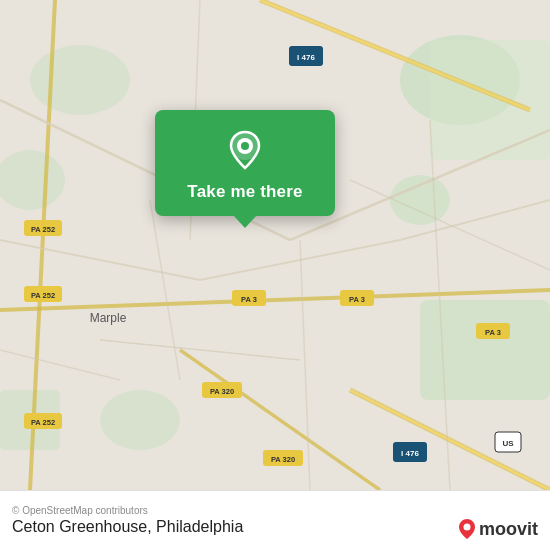 Image resolution: width=550 pixels, height=550 pixels. Describe the element at coordinates (508, 444) in the screenshot. I see `svg-text: US` at that location.